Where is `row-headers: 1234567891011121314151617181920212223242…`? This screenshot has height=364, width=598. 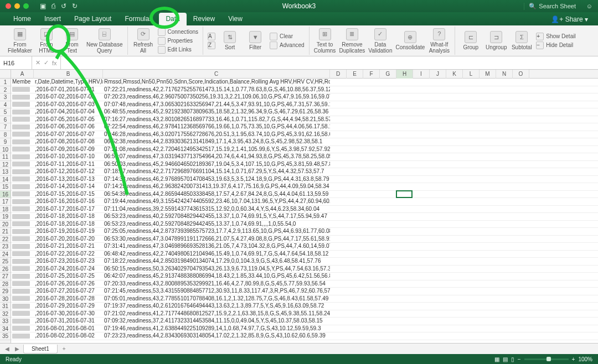
row-headers: 1234567891011121314151617181920212223242… is located at coordinates (6, 206).